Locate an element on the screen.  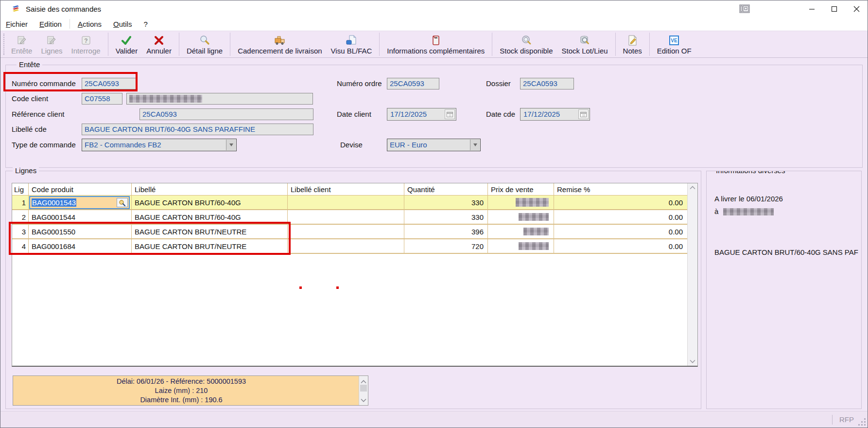
date-client-field: 17/12/2025 is located at coordinates (422, 114).